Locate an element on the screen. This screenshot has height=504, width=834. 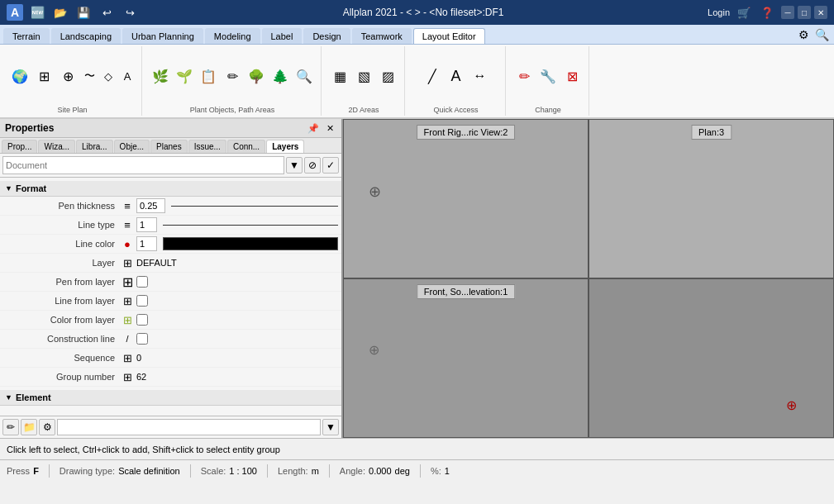
area3-icon: ▨ is located at coordinates (388, 76).